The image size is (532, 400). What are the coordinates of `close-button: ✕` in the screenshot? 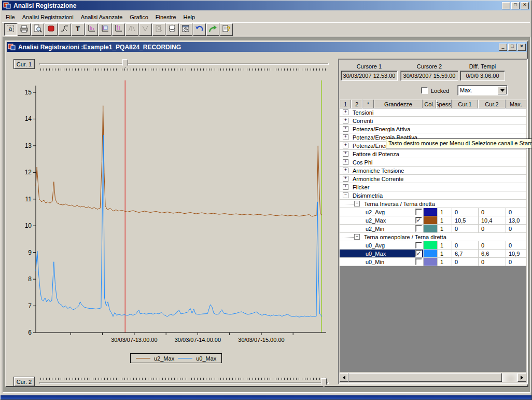 It's located at (525, 6).